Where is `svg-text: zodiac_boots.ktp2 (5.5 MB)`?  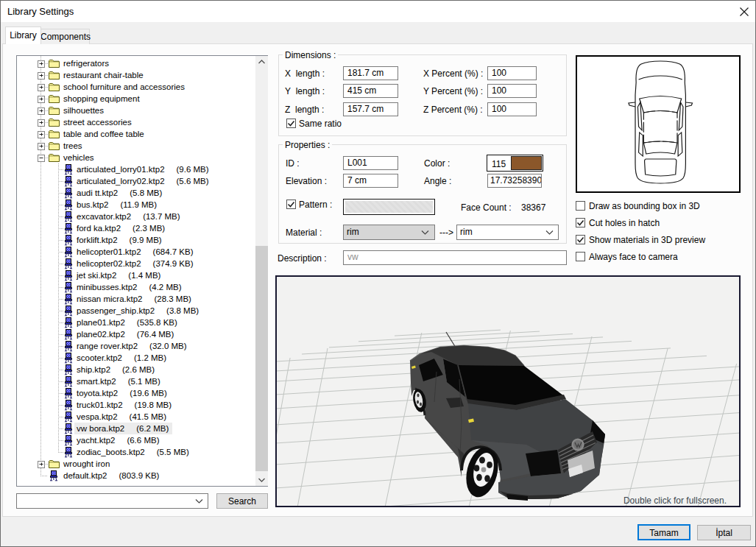
svg-text: zodiac_boots.ktp2 (5.5 MB) is located at coordinates (133, 452).